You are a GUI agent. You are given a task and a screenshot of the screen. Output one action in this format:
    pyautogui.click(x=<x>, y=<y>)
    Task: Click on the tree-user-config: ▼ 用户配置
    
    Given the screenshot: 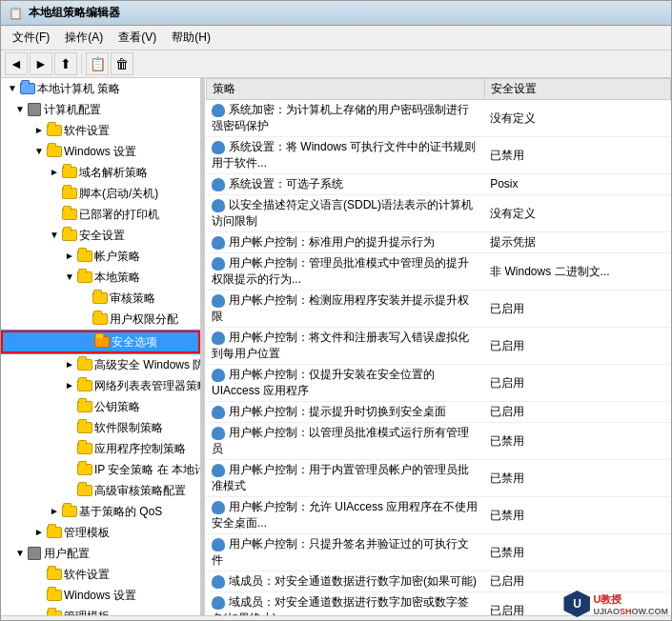 What is the action you would take?
    pyautogui.click(x=101, y=553)
    